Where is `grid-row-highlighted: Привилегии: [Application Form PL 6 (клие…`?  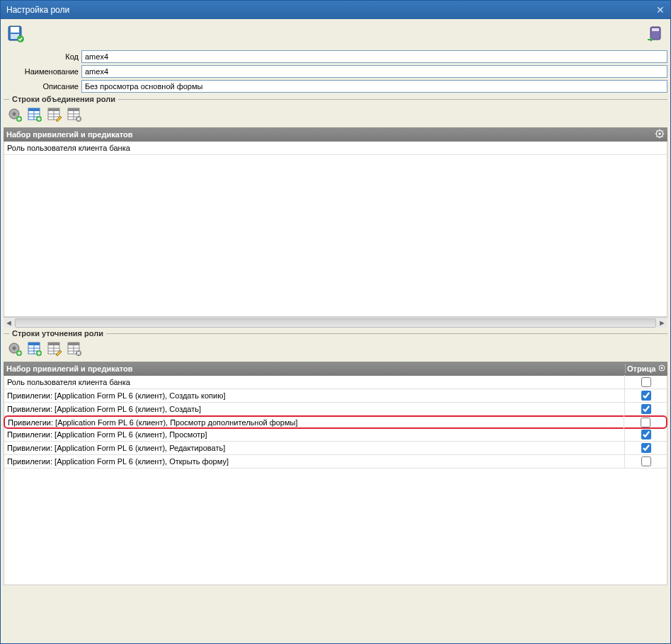
grid-row-highlighted: Привилегии: [Application Form PL 6 (клие… is located at coordinates (336, 422).